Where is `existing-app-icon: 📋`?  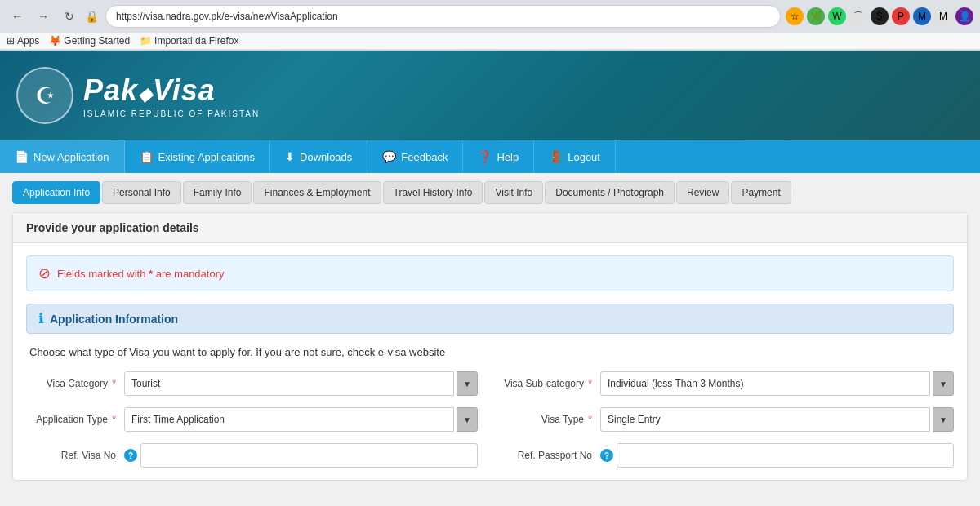 existing-app-icon: 📋 is located at coordinates (147, 157).